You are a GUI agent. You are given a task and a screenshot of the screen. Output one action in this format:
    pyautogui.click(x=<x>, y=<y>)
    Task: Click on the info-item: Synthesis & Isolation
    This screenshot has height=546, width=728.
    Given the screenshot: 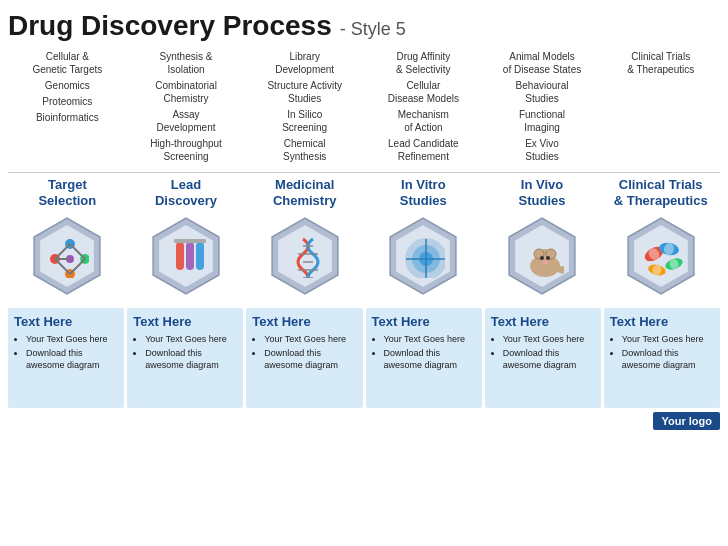 What is the action you would take?
    pyautogui.click(x=186, y=63)
    